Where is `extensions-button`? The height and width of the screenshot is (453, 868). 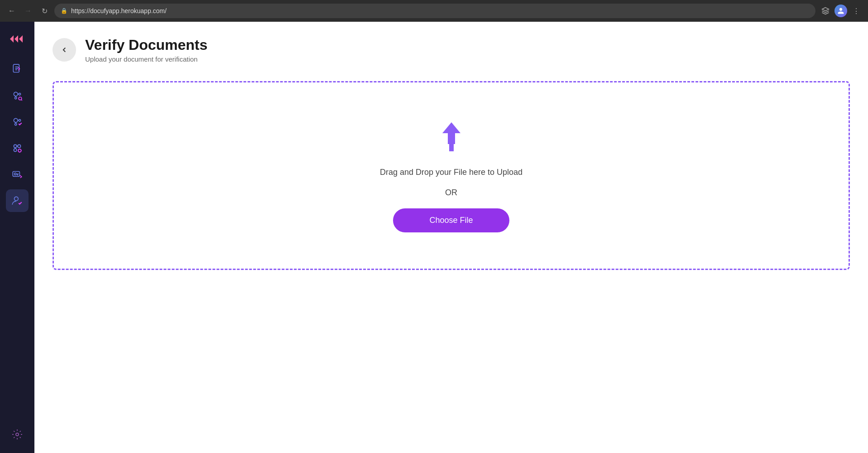 extensions-button is located at coordinates (825, 11).